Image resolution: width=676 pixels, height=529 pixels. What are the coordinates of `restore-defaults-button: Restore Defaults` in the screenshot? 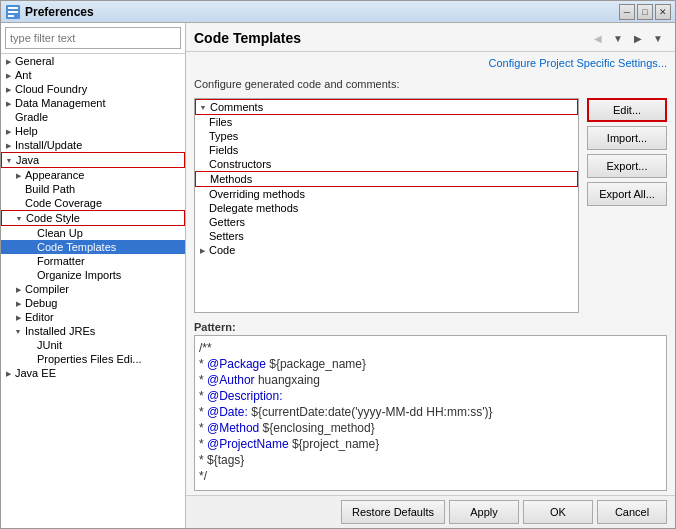 It's located at (393, 512).